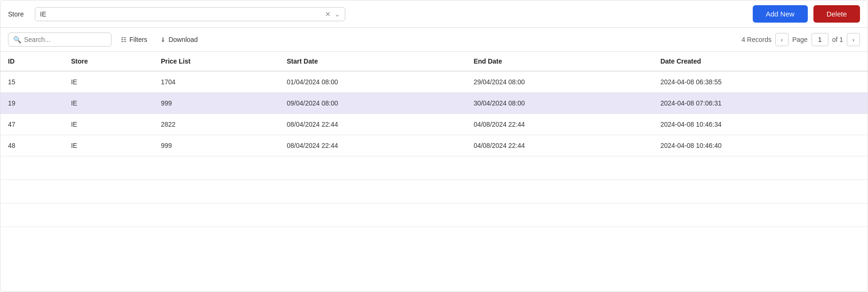  Describe the element at coordinates (434, 104) in the screenshot. I see `table-row: 19IE99909/04/2024 08:0030/04/2024 08:002…` at that location.